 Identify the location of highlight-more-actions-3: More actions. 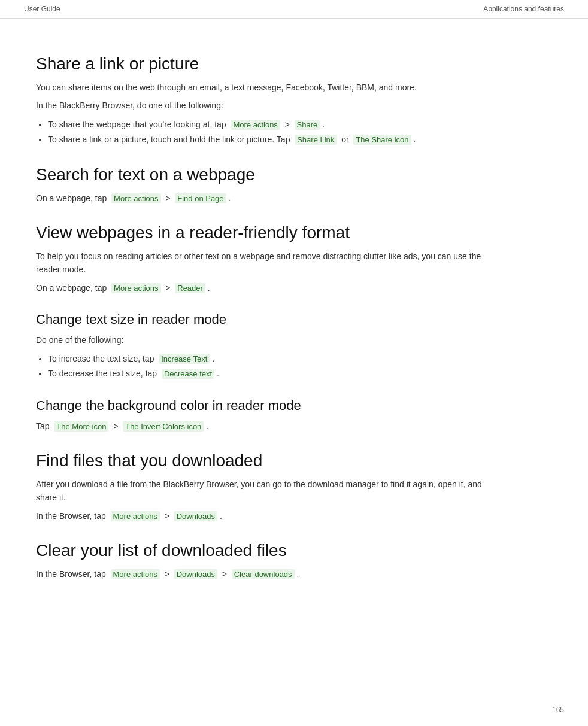
(136, 288).